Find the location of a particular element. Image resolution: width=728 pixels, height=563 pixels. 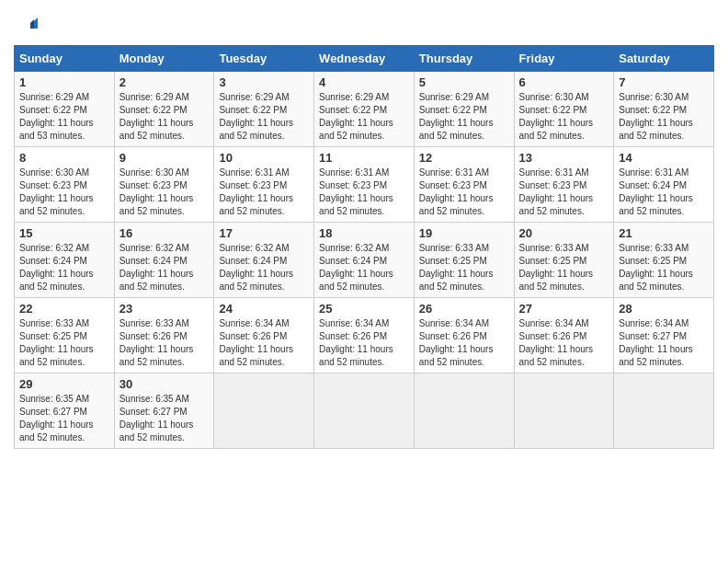

day-number: 29 is located at coordinates (64, 385).